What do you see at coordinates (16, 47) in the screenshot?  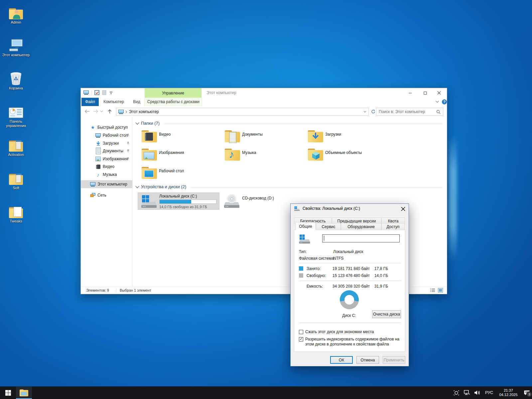 I see `desktop-icon-this-pc: Этот компьютер` at bounding box center [16, 47].